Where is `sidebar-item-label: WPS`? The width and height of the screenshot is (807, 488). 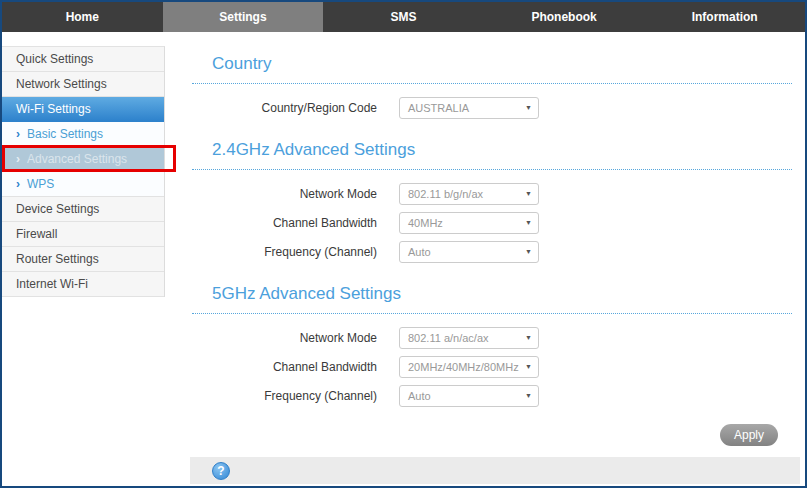 sidebar-item-label: WPS is located at coordinates (40, 184).